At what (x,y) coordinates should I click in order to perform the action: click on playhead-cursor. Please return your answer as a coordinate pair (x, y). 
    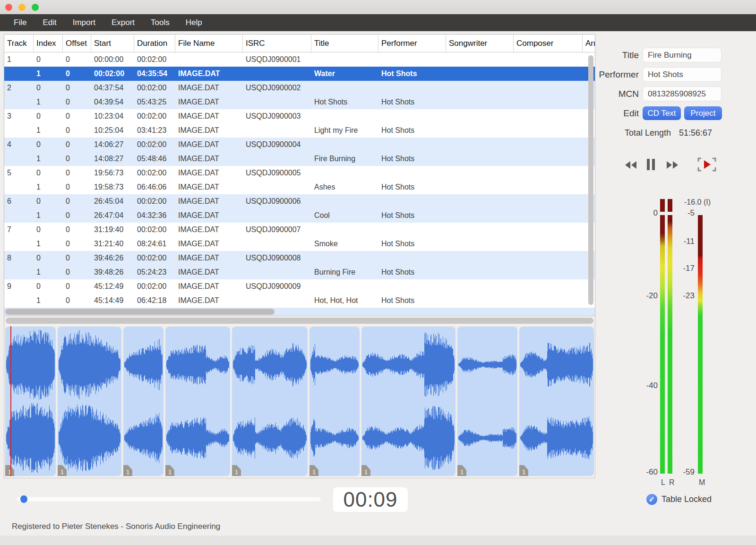
    Looking at the image, I should click on (11, 401).